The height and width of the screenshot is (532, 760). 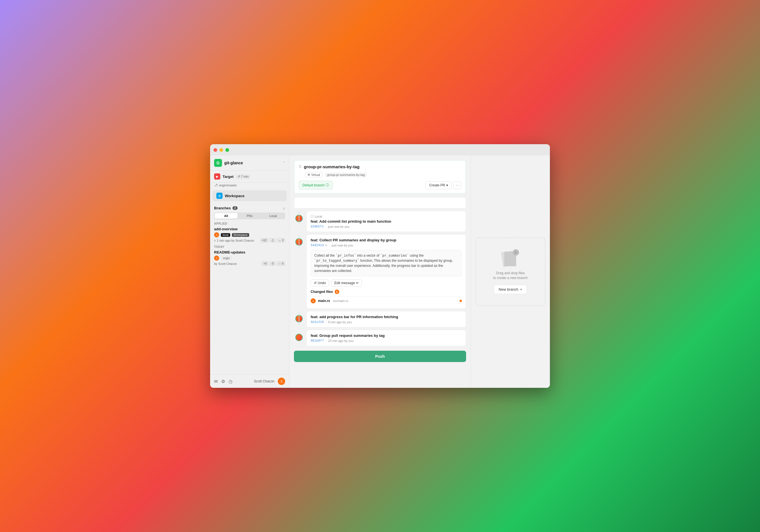 What do you see at coordinates (386, 292) in the screenshot?
I see `changed-files-header: Changed files 1` at bounding box center [386, 292].